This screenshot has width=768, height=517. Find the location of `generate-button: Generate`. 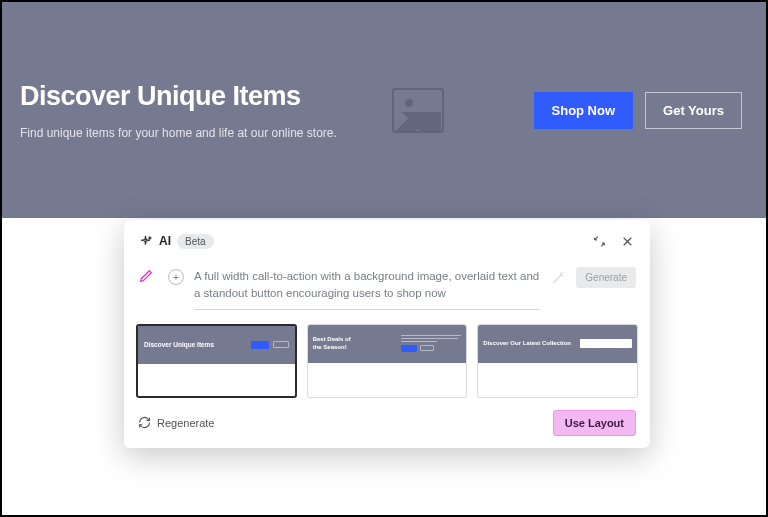

generate-button: Generate is located at coordinates (606, 278).